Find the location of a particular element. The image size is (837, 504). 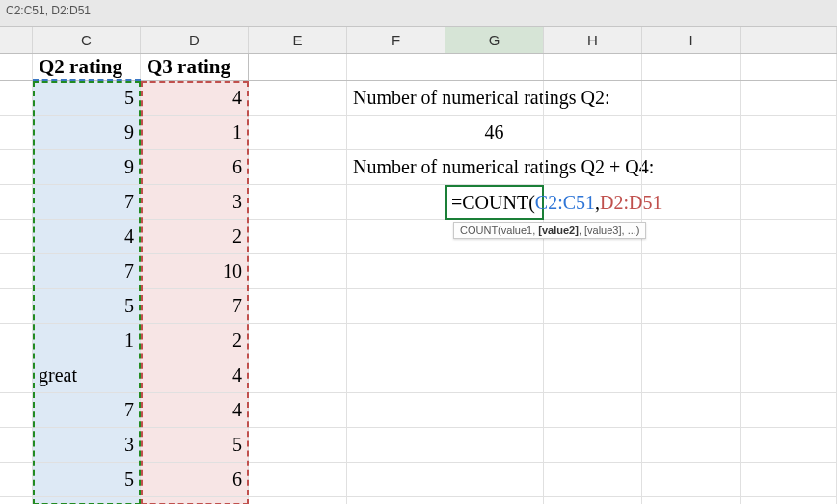

col-header-G: G is located at coordinates (495, 40).